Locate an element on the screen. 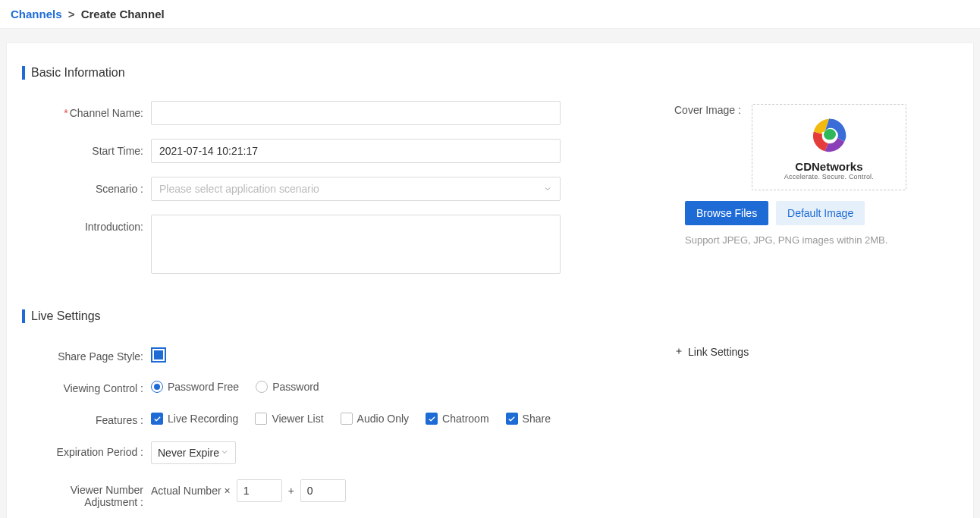 This screenshot has height=518, width=980. cover-logo-text: CDNetworks is located at coordinates (828, 167).